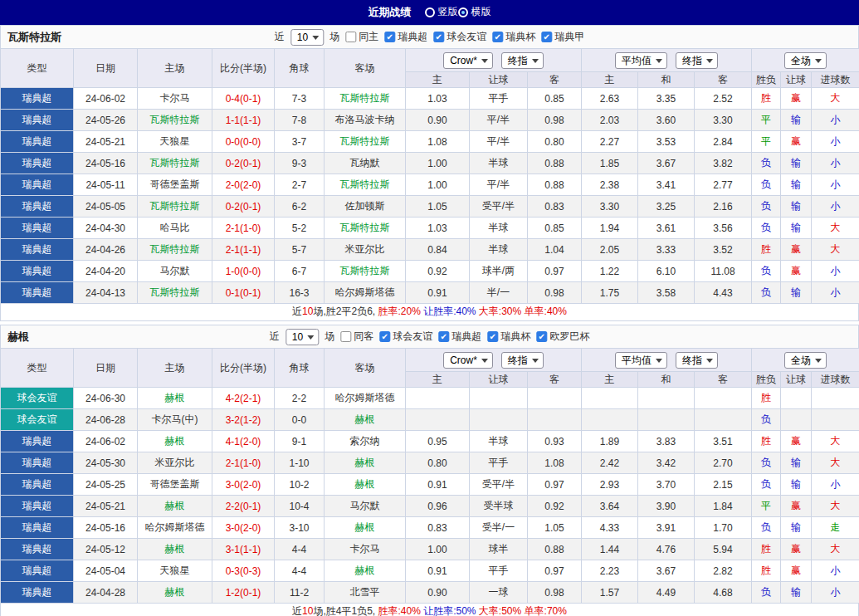  What do you see at coordinates (300, 463) in the screenshot?
I see `corners: 1-10` at bounding box center [300, 463].